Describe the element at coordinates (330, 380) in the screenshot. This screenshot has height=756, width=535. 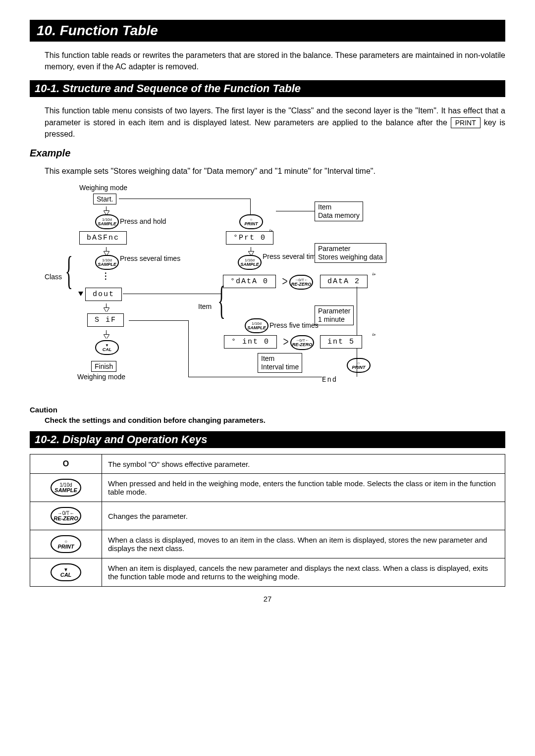
I see `seg-end: End` at that location.